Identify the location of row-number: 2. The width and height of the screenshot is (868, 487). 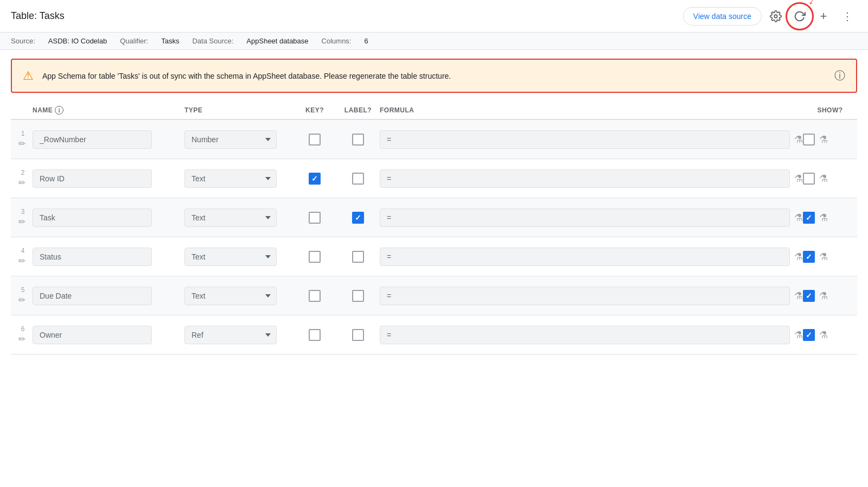
(22, 173).